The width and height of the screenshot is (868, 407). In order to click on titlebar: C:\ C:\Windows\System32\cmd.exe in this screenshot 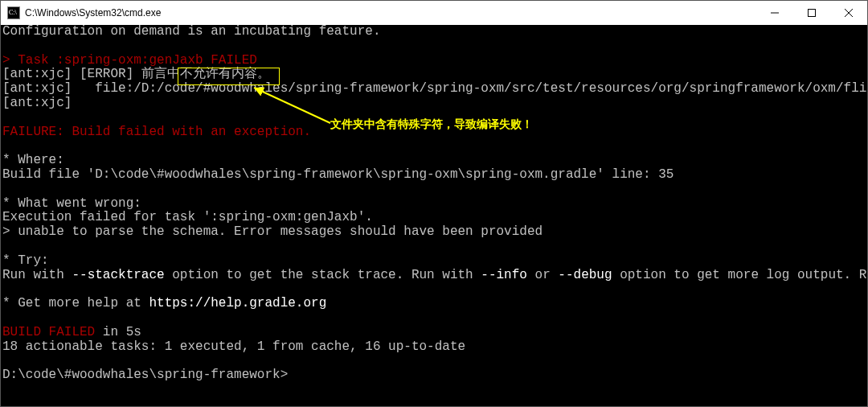, I will do `click(434, 13)`.